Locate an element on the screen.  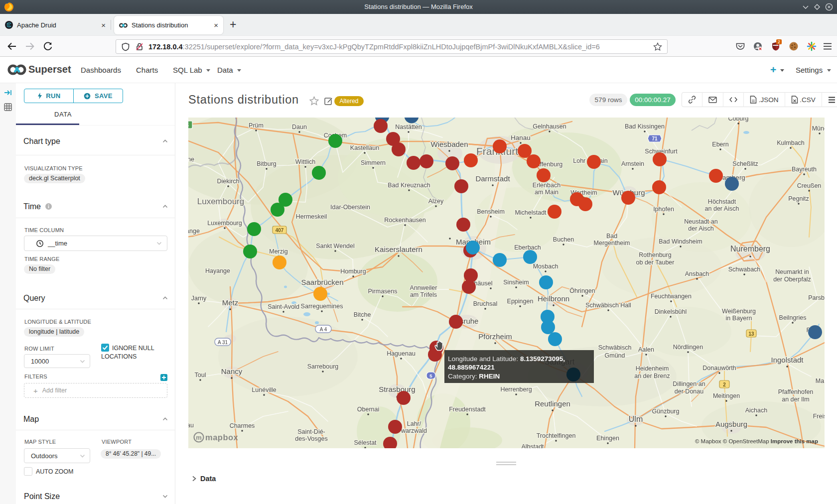
svg-text: Parsbe is located at coordinates (816, 298).